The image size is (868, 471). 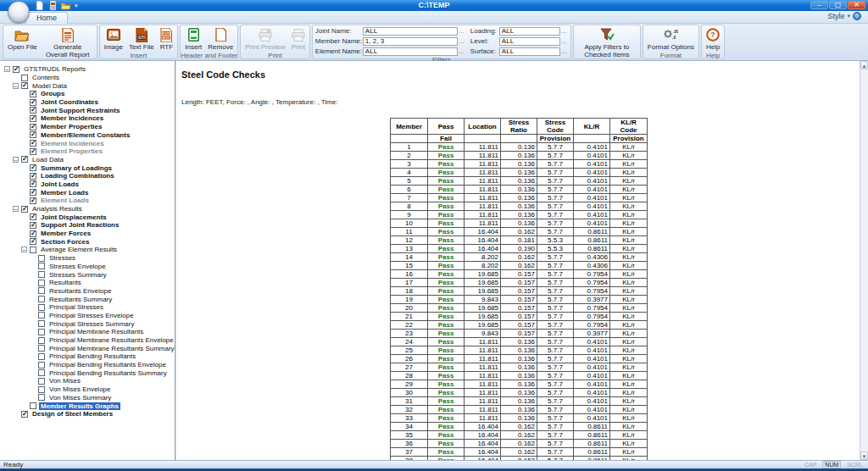 What do you see at coordinates (88, 357) in the screenshot?
I see `tree-item: Principal Bending Resultants` at bounding box center [88, 357].